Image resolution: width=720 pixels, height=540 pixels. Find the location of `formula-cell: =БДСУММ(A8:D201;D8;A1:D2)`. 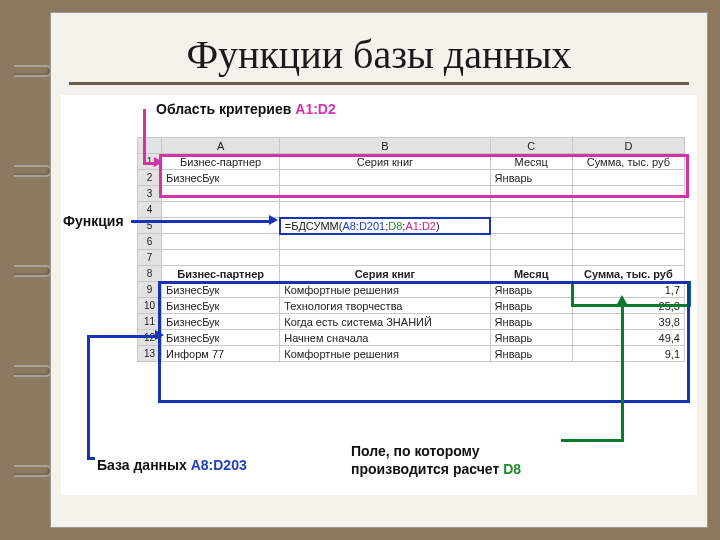

formula-cell: =БДСУММ(A8:D201;D8;A1:D2) is located at coordinates (385, 226).